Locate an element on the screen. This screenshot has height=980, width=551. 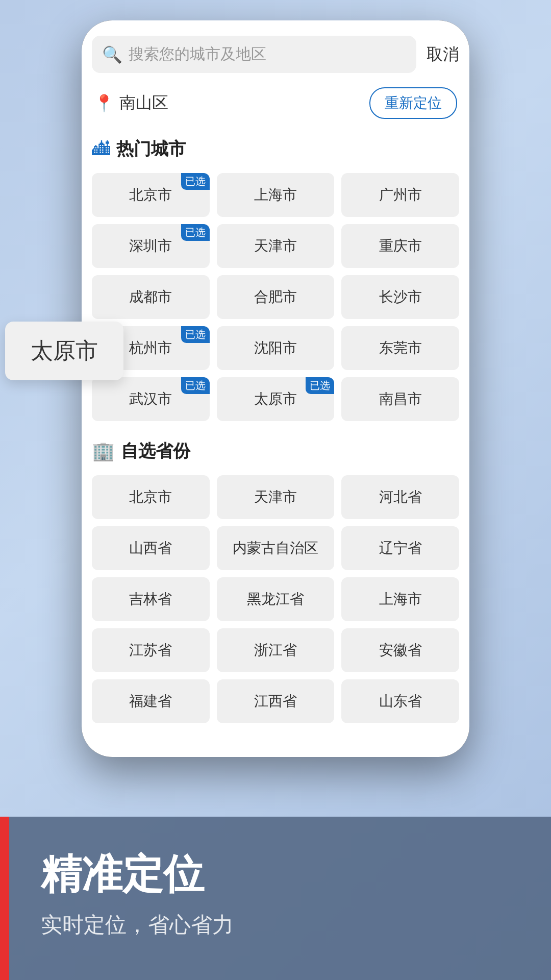
hot-cities-header: 🏙 热门城市 is located at coordinates (276, 149).